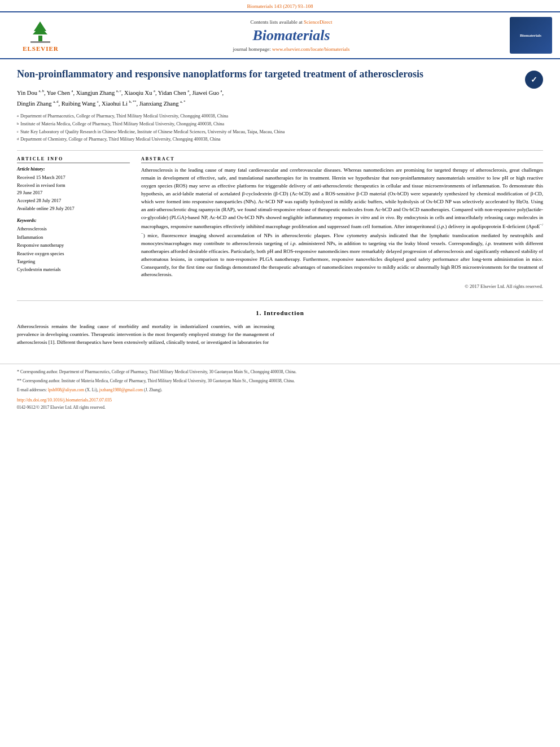 The width and height of the screenshot is (560, 747). I want to click on keyword-atherosclerosis: Atherosclerosis, so click(73, 229).